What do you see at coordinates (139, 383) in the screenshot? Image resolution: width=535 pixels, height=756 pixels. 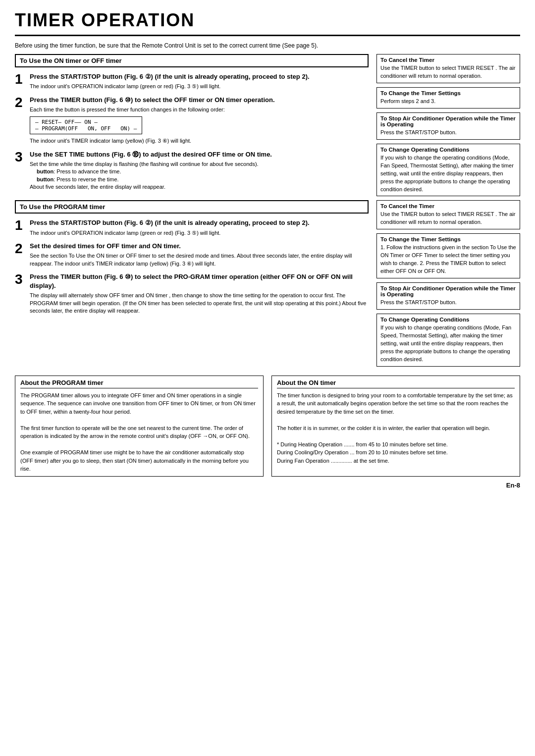 I see `bottom-left-title: About the PROGRAM timer` at bounding box center [139, 383].